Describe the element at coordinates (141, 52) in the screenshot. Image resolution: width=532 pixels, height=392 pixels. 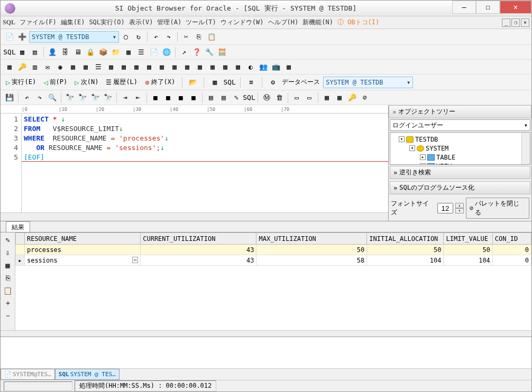
I see `list-icon: ☰` at that location.